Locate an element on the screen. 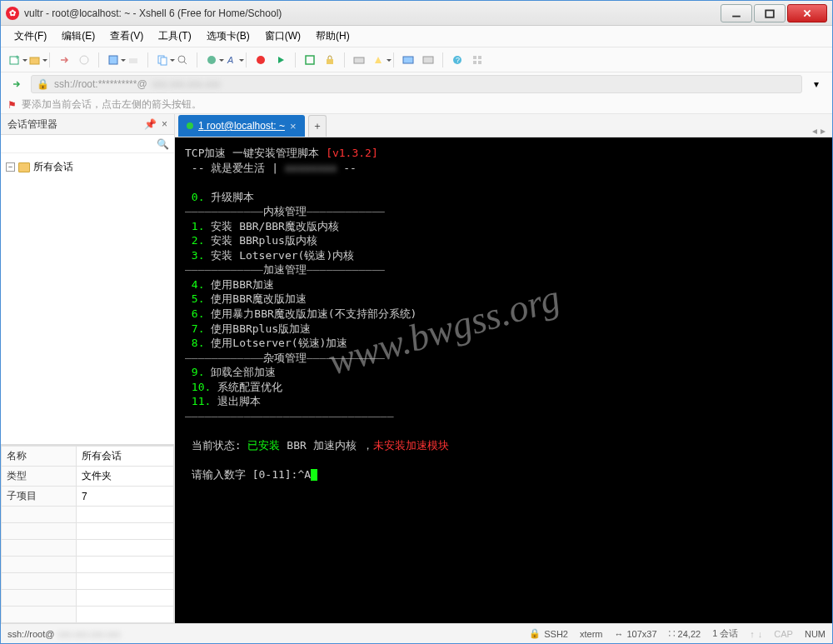  tab-nav: ◂ ▸ is located at coordinates (822, 131).